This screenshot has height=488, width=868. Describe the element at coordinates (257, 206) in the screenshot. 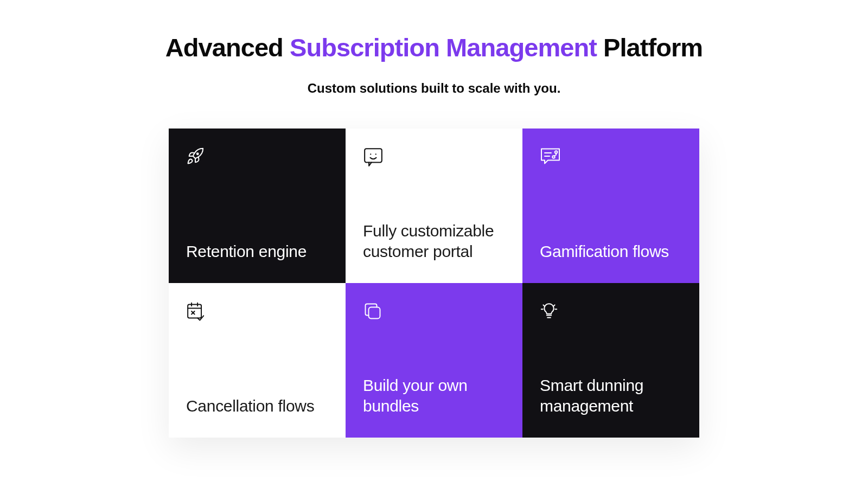

I see `feature-tile-retention: Retention engine` at that location.